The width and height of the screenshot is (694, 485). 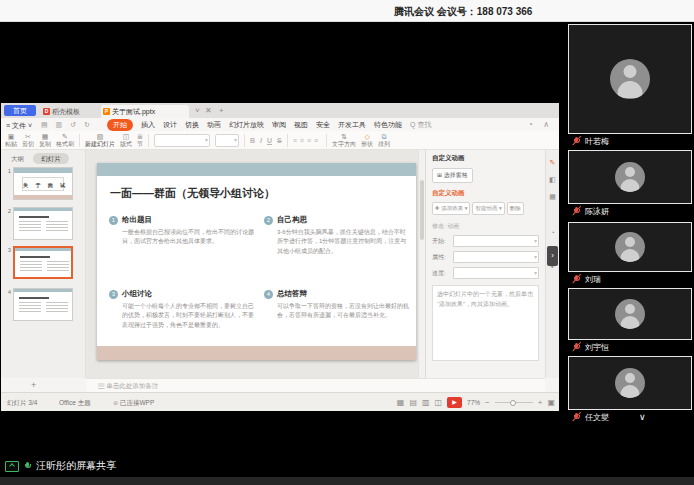 What do you see at coordinates (630, 417) in the screenshot?
I see `participant-name-row: 任文燮 ∨` at bounding box center [630, 417].